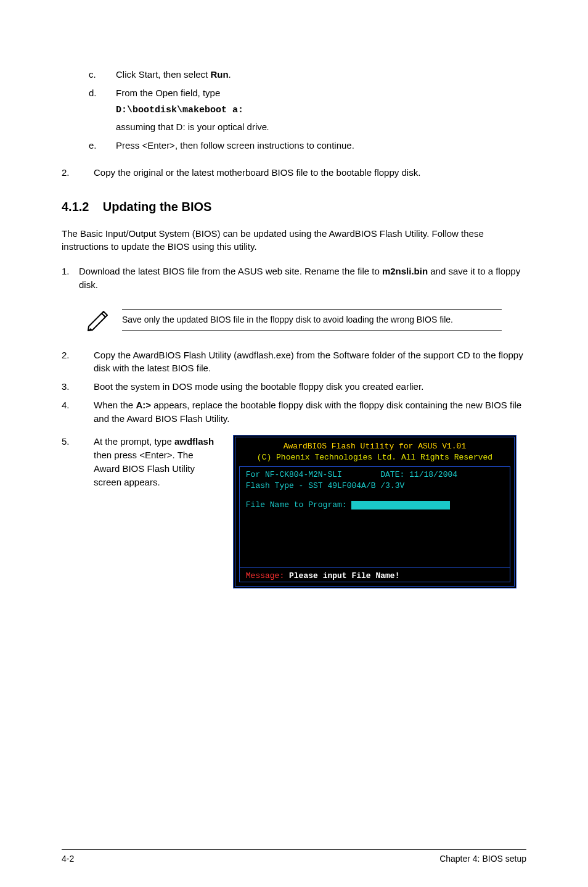 This screenshot has width=588, height=887. What do you see at coordinates (78, 509) in the screenshot?
I see `post-step-5-label: 5.` at bounding box center [78, 509].